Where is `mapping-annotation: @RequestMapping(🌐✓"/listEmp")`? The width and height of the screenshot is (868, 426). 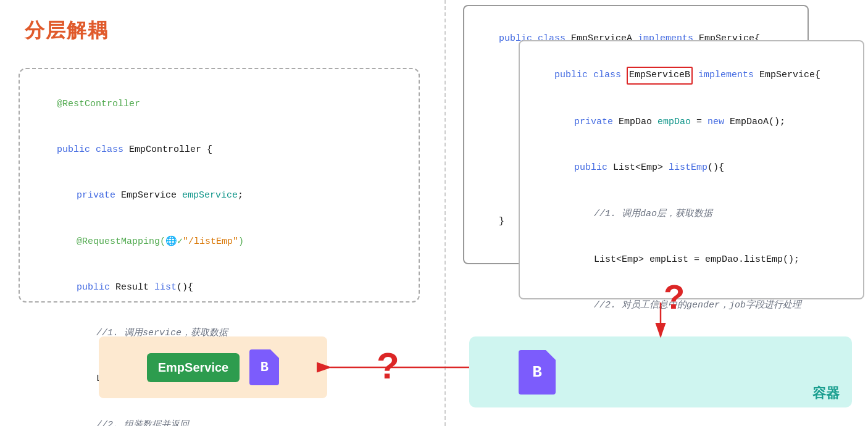 mapping-annotation: @RequestMapping(🌐✓"/listEmp") is located at coordinates (219, 242).